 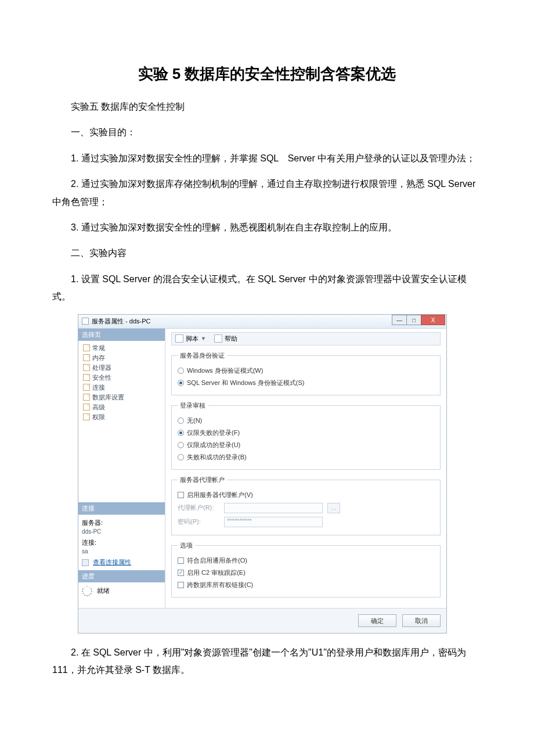 What do you see at coordinates (199, 507) in the screenshot?
I see `proxy-account-label: 代理帐户(R):` at bounding box center [199, 507].